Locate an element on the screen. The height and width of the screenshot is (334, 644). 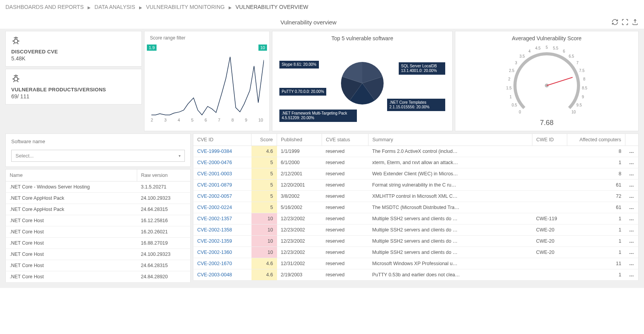
table-row: .NET Core AppHost Pack24.100.29323 is located at coordinates (98, 198).